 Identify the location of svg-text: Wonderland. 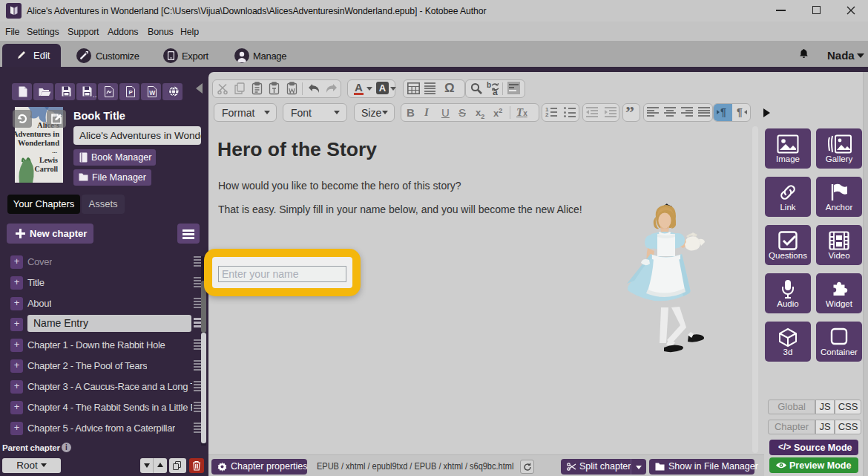
(39, 143).